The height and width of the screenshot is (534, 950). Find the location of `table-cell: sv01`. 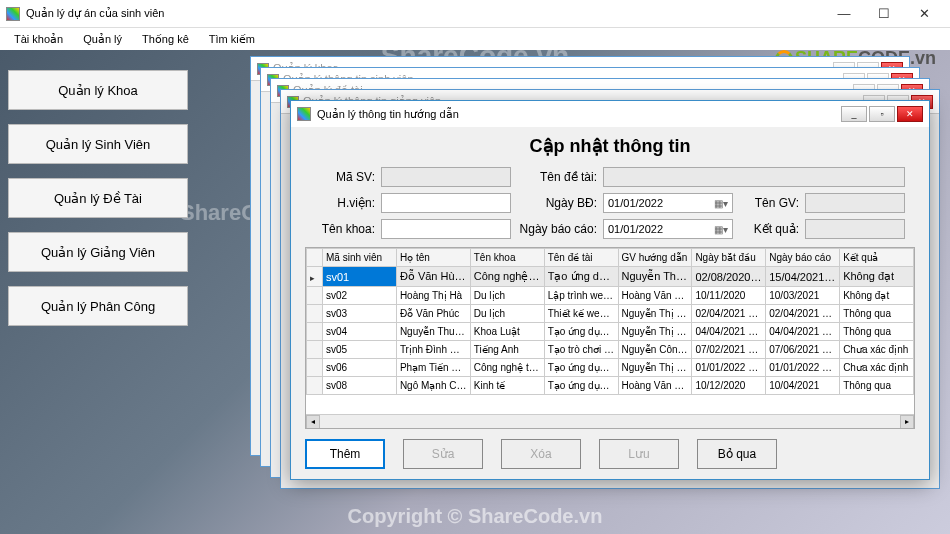

table-cell: sv01 is located at coordinates (360, 277).